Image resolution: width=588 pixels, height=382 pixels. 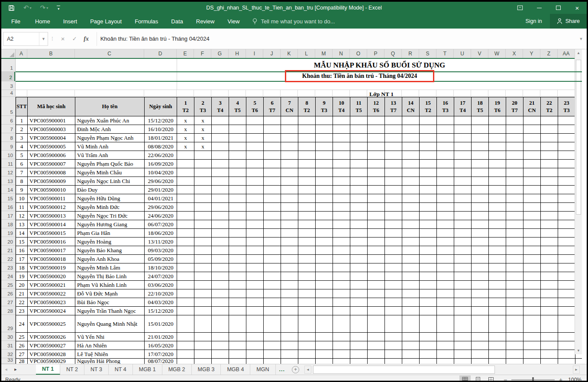 I want to click on student-name-cell: Vũ Minh Anh, so click(x=110, y=147).